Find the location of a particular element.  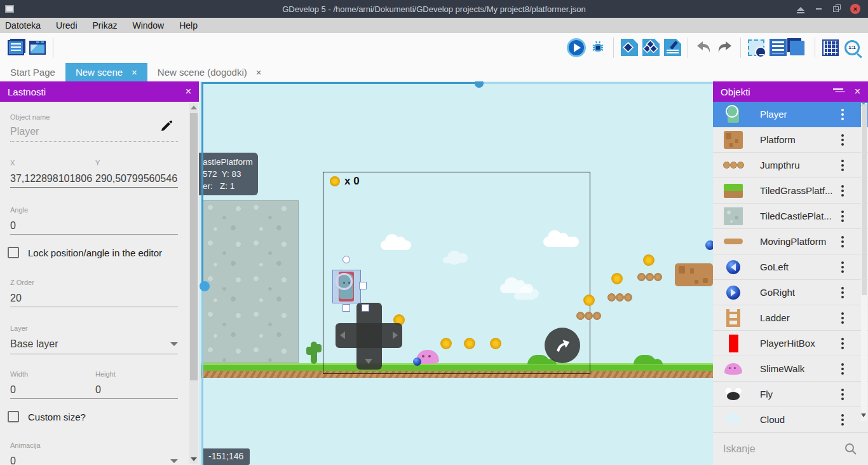

filter-icon is located at coordinates (838, 92).